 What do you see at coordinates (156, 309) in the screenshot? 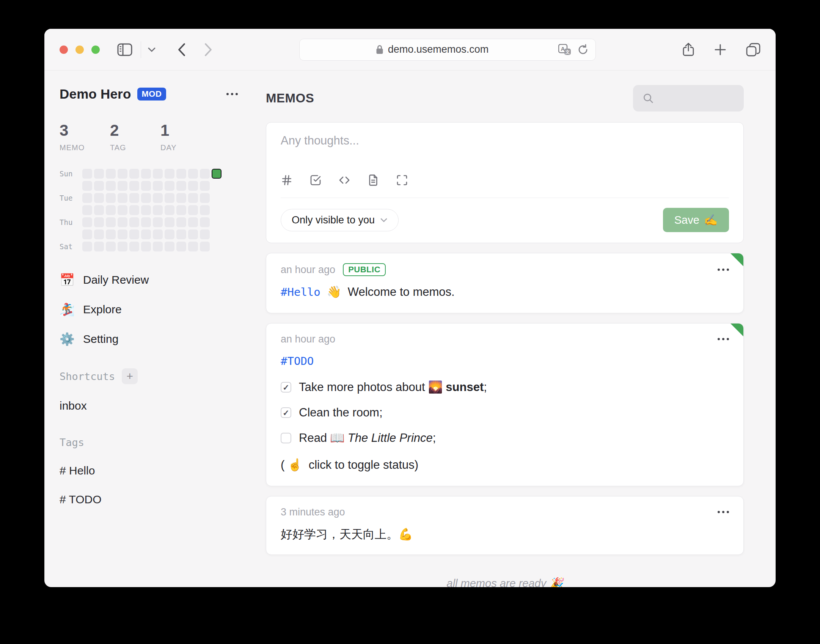
I see `sidebar-item-explore: 🏂 Explore` at bounding box center [156, 309].